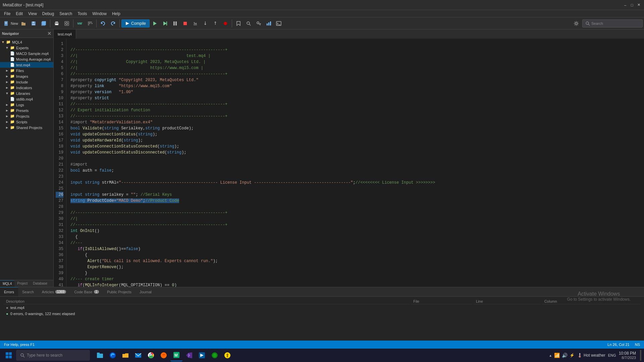  Describe the element at coordinates (625, 5) in the screenshot. I see `minimize-button: –` at that location.